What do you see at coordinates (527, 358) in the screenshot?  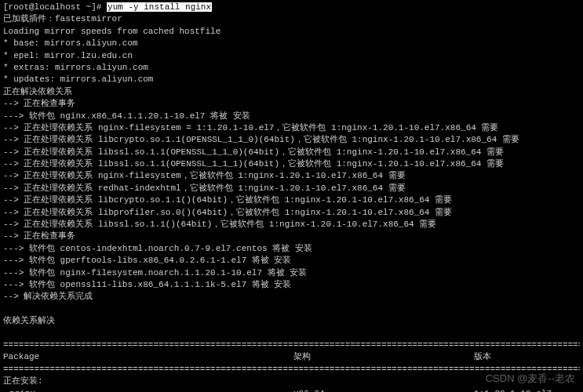 I see `col-header-version: 版本` at bounding box center [527, 358].